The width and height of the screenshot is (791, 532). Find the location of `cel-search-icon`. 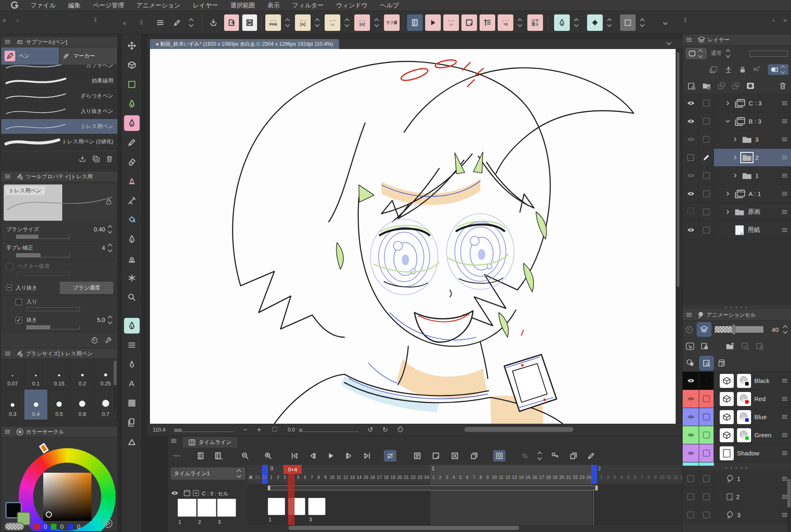

cel-search-icon is located at coordinates (746, 346).